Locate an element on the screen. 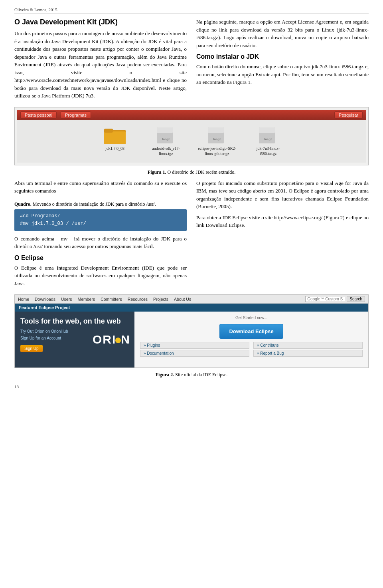 The image size is (383, 588). file-name-jdk: jdk1.7.0_03 is located at coordinates (115, 149).